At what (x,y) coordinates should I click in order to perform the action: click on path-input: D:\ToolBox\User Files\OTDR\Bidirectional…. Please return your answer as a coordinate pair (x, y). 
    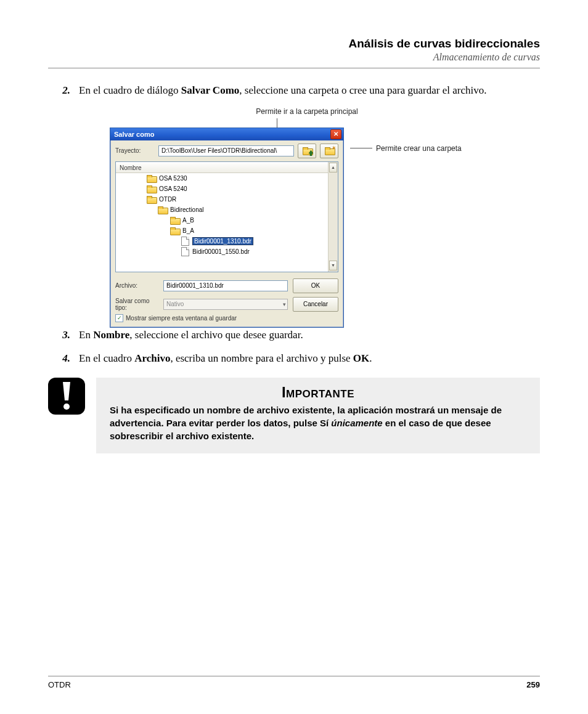
    Looking at the image, I should click on (226, 151).